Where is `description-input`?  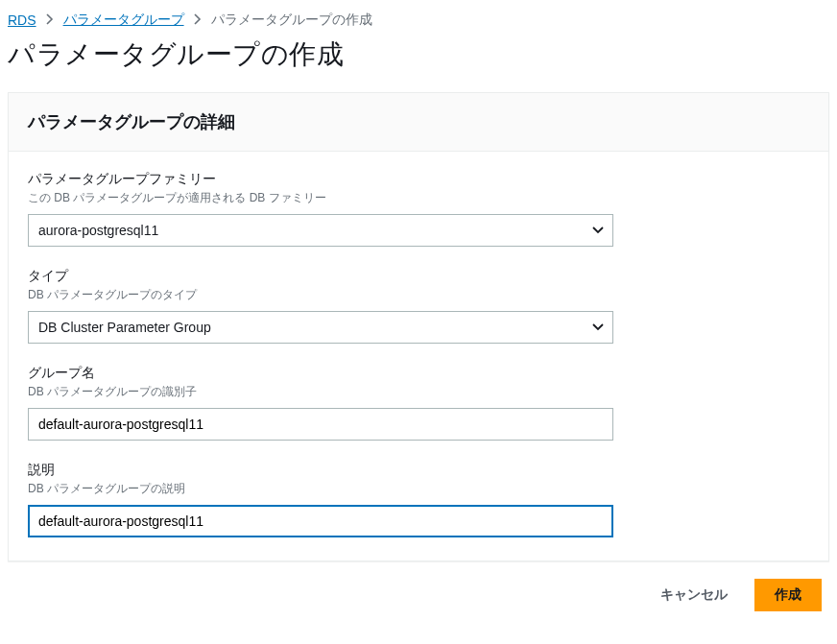 description-input is located at coordinates (321, 521).